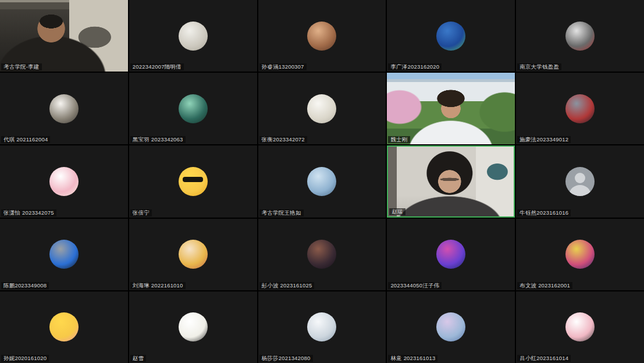 The height and width of the screenshot is (363, 644). Describe the element at coordinates (64, 36) in the screenshot. I see `participant-tile: 考古学院-李建` at that location.